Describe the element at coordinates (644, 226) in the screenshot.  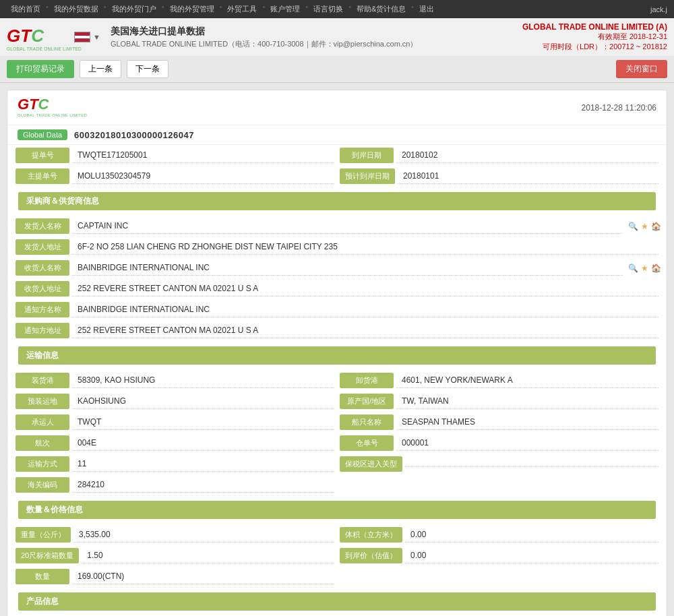
I see `shipper-icons: 🔍 ★ 🏠` at that location.